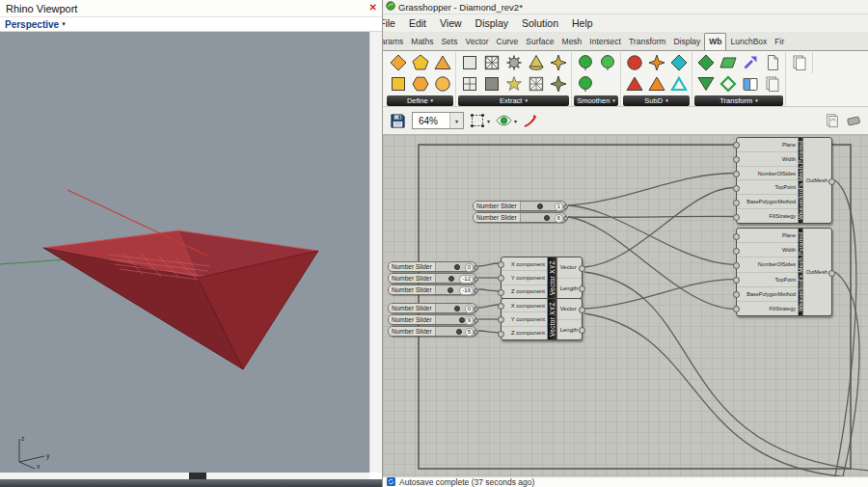  Describe the element at coordinates (657, 63) in the screenshot. I see `wb-loop-subd-icon` at that location.